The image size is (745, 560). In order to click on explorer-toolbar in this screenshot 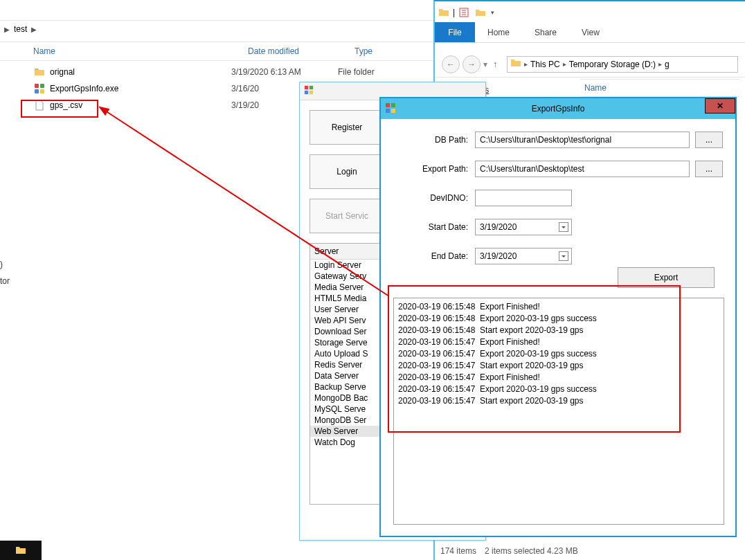, I will do `click(217, 10)`.